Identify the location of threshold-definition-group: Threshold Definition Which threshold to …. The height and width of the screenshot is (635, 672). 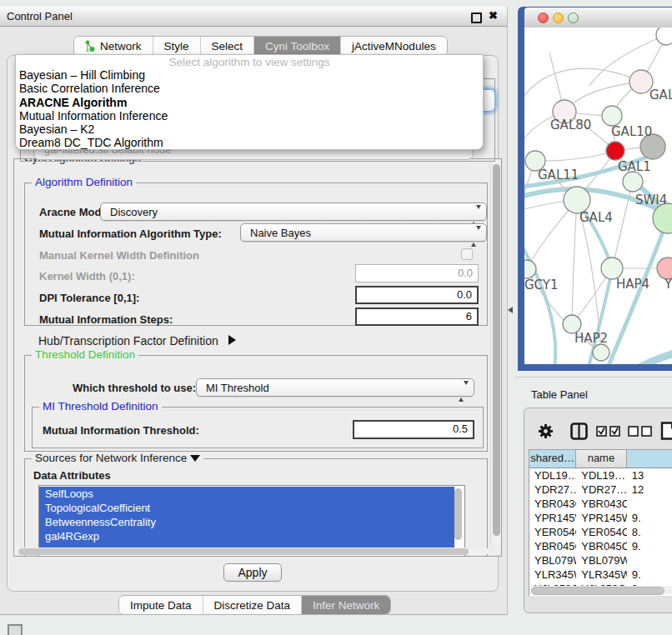
(256, 403).